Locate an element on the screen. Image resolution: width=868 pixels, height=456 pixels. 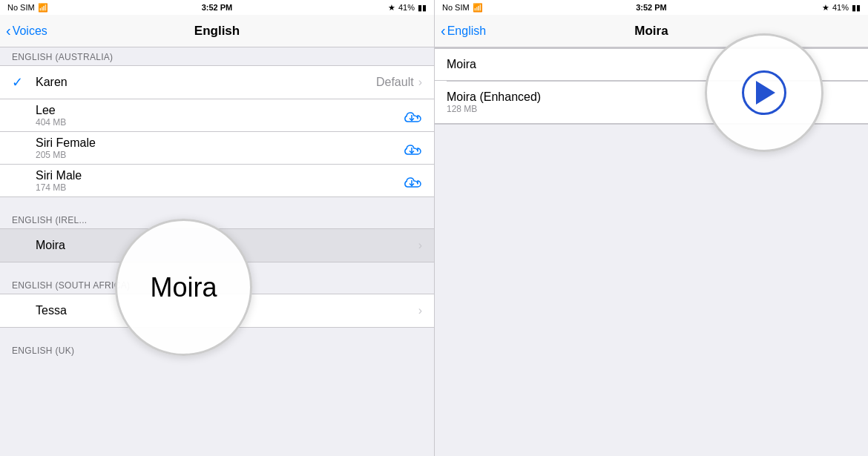
left-magnify-circle: Moira is located at coordinates (184, 288).